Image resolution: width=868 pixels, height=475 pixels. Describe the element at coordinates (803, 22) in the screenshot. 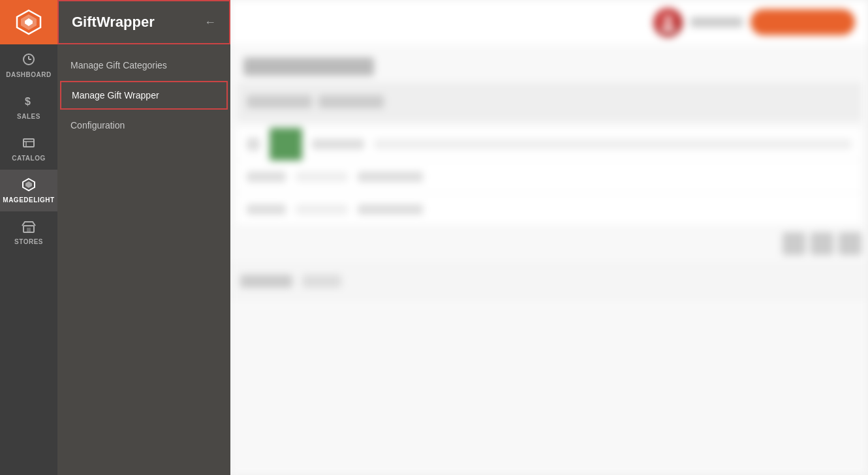

I see `add-gift-wrapper-button` at that location.